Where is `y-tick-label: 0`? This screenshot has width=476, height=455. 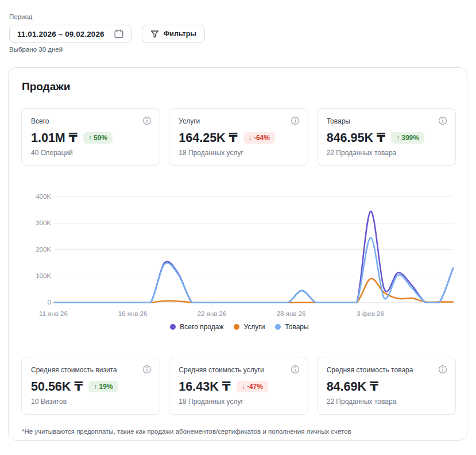
y-tick-label: 0 is located at coordinates (36, 302).